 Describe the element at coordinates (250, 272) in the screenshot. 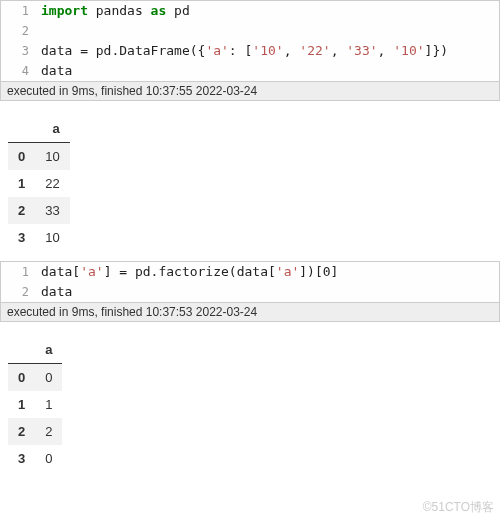

I see `code-line: 1data['a'] = pd.factorize(data['a'])[0]` at that location.